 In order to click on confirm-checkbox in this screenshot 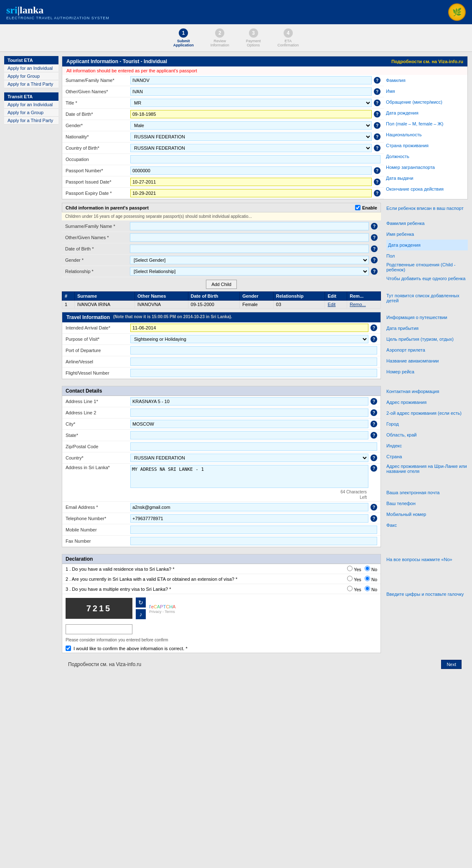, I will do `click(69, 648)`.